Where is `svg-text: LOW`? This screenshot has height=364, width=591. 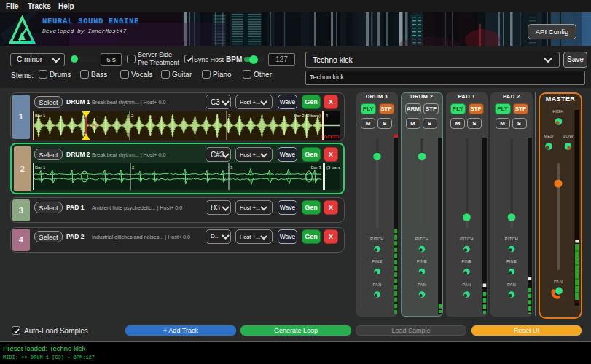
svg-text: LOW is located at coordinates (568, 136).